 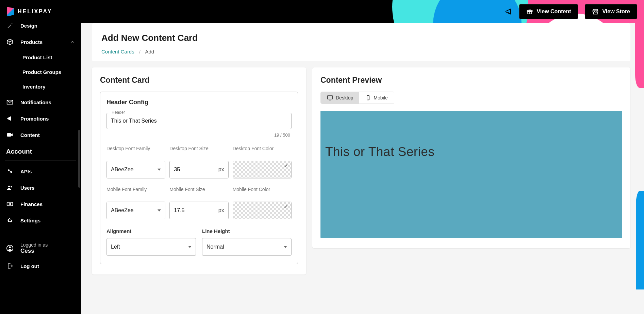 I want to click on line-height-label: Line Height, so click(x=247, y=231).